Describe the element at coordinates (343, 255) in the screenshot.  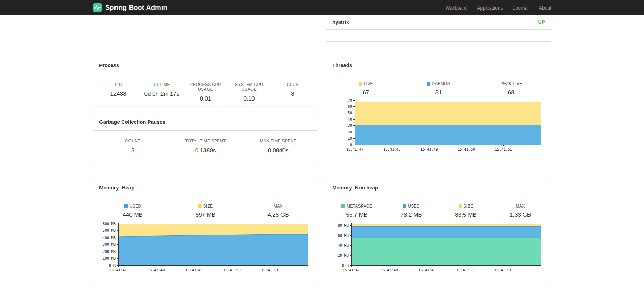
I see `svg-text: 20 MB` at that location.